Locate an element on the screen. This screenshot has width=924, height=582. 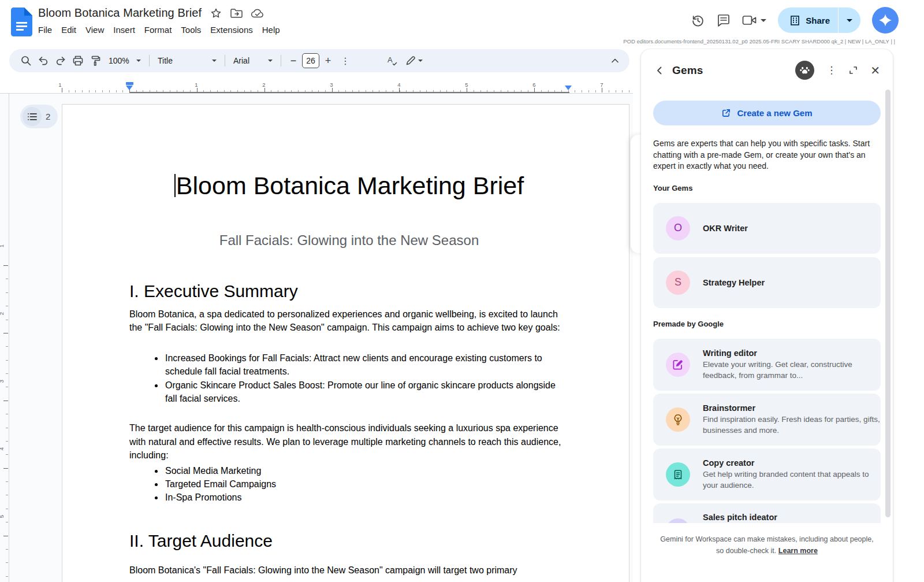
doc-heading-target-audience: II. Target Audience is located at coordinates (349, 541).